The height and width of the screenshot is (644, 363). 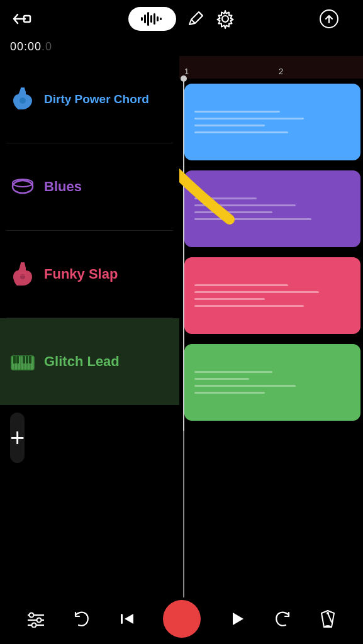 I want to click on clip-block-blues, so click(x=272, y=209).